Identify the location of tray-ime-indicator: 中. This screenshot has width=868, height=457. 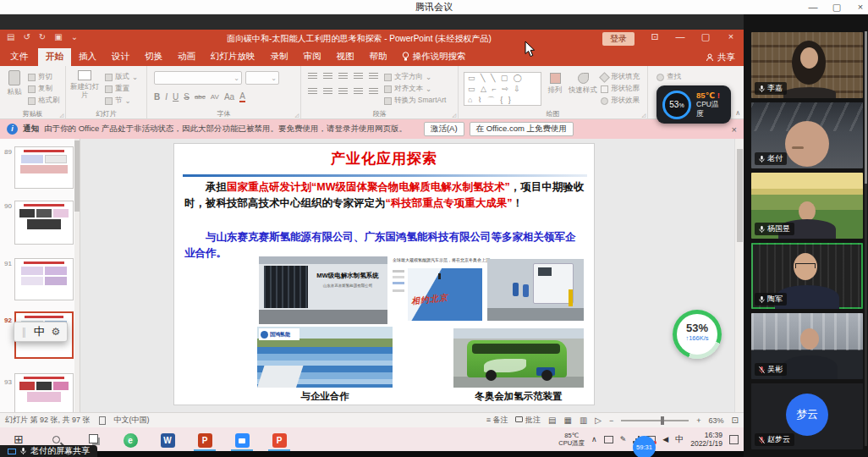
(679, 439).